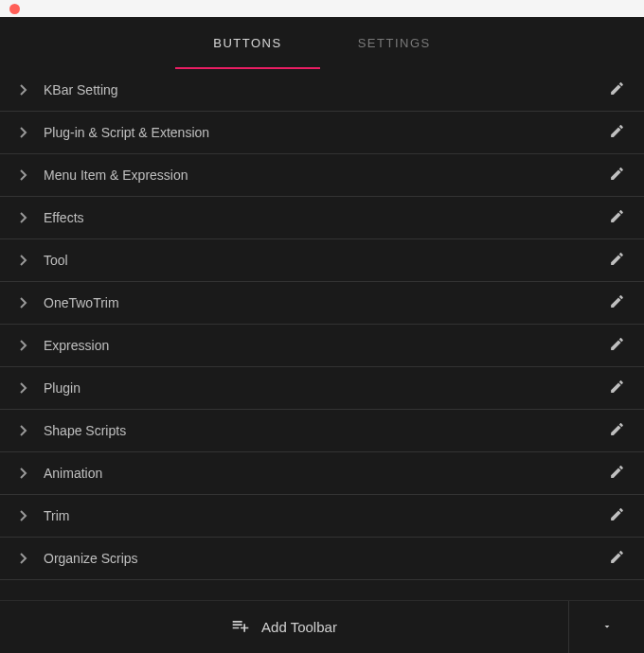 The height and width of the screenshot is (653, 644). I want to click on list-item-label: Expression, so click(325, 345).